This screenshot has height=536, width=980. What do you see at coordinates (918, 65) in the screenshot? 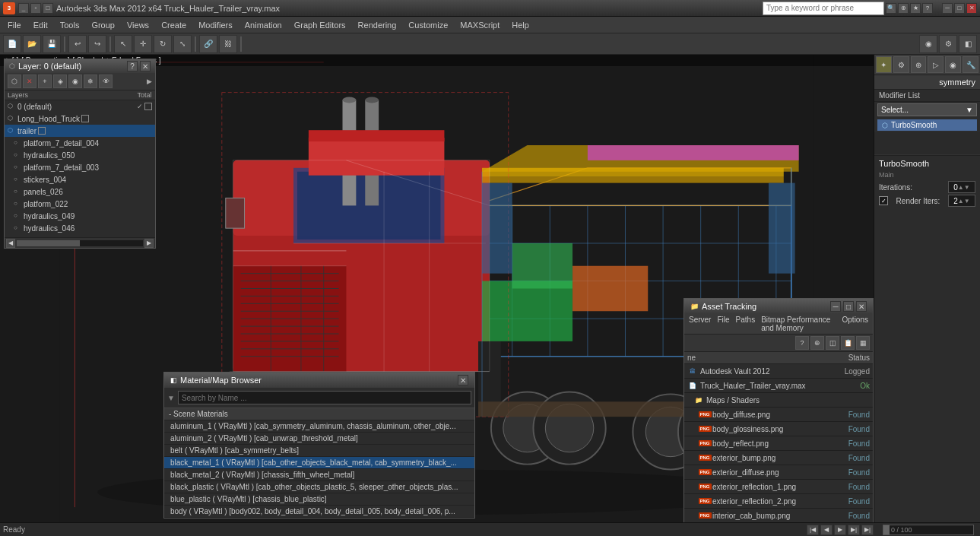
I see `cmd-hierarchy-btn: ⊕` at bounding box center [918, 65].